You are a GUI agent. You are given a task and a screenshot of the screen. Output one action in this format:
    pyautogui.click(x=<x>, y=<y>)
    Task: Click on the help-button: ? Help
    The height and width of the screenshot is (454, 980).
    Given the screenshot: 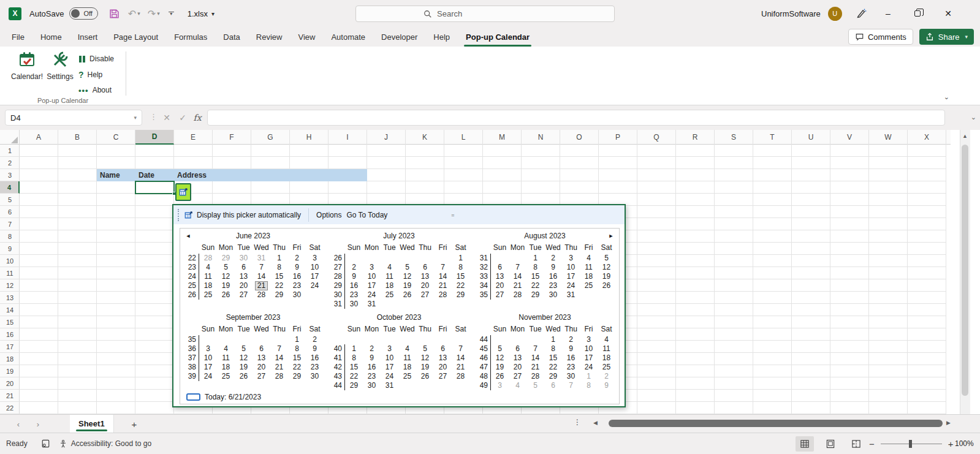 What is the action you would take?
    pyautogui.click(x=91, y=75)
    